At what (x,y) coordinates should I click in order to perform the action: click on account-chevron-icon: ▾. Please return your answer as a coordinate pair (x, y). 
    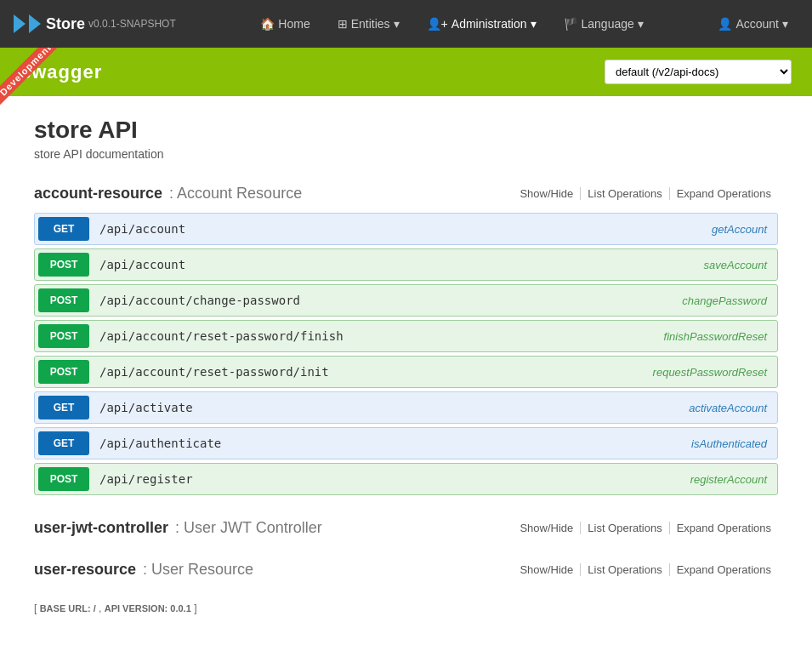
    Looking at the image, I should click on (786, 24).